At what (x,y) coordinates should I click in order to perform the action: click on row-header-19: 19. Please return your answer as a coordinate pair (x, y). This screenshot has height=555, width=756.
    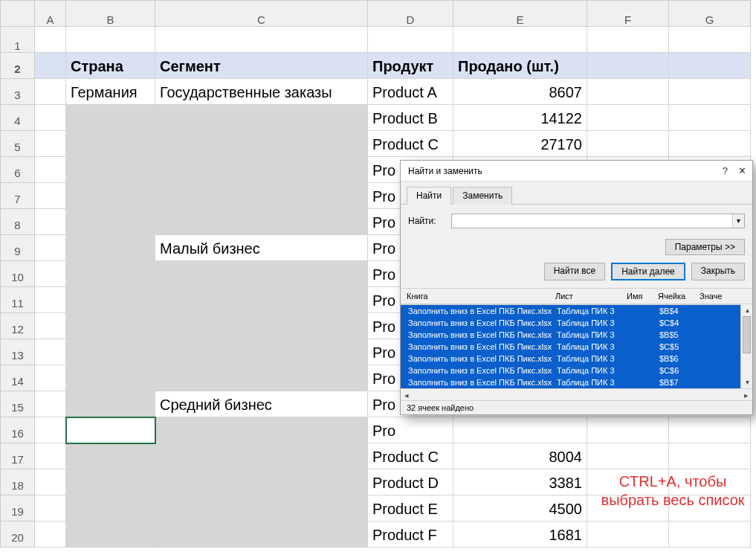
    Looking at the image, I should click on (18, 509).